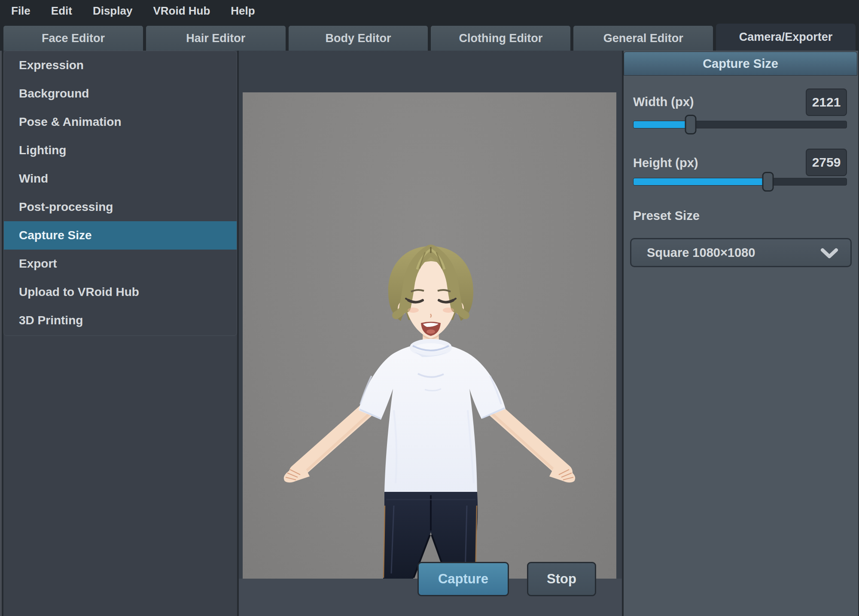 The image size is (859, 616). Describe the element at coordinates (21, 11) in the screenshot. I see `menu-file: File` at that location.